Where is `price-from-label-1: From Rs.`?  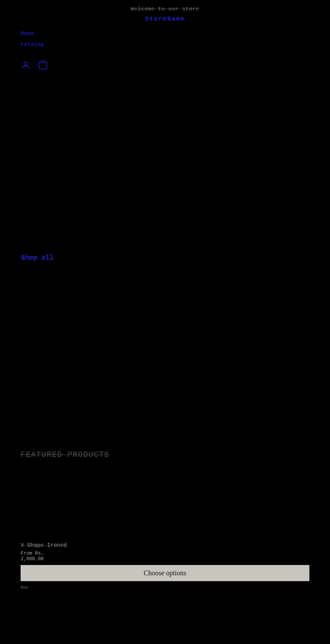 price-from-label-1: From Rs. is located at coordinates (32, 553).